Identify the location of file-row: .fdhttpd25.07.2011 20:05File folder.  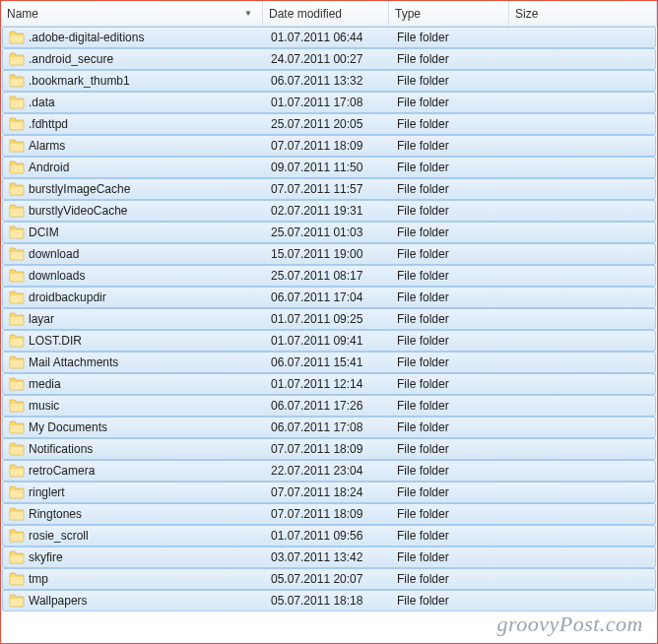
(329, 124).